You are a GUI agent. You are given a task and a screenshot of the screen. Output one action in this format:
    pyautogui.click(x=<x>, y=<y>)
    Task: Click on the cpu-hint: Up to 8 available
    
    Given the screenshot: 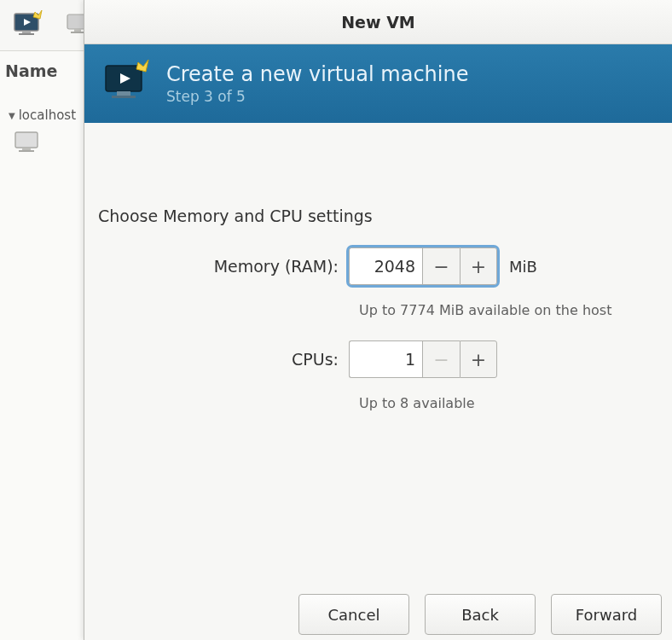 What is the action you would take?
    pyautogui.click(x=379, y=403)
    